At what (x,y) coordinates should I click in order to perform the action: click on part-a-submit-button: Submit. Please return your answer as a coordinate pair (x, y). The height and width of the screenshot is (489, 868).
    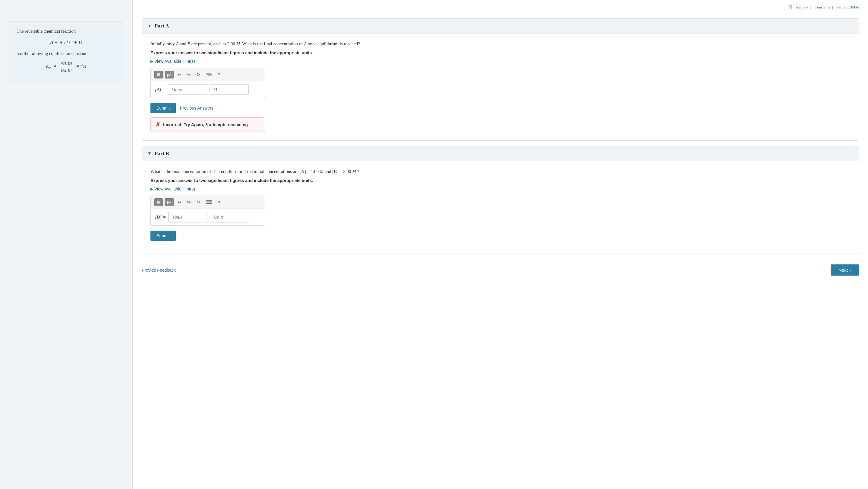
    Looking at the image, I should click on (163, 108).